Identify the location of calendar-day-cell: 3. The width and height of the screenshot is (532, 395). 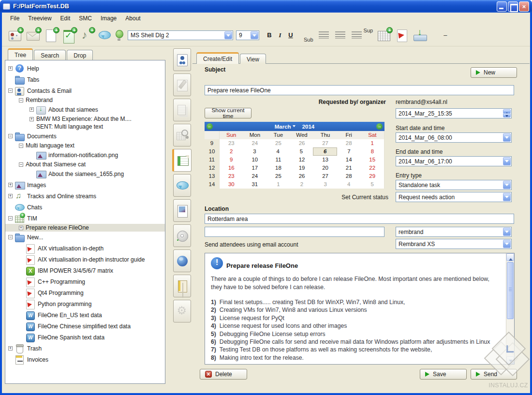
(325, 185).